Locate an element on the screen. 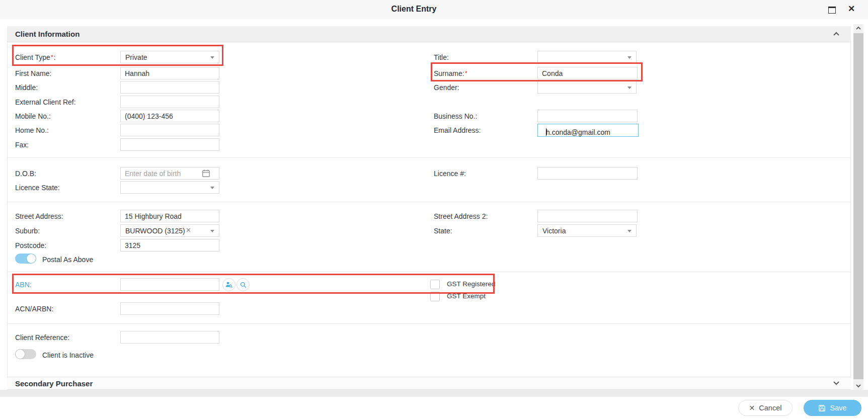  abn-search-button is located at coordinates (243, 285).